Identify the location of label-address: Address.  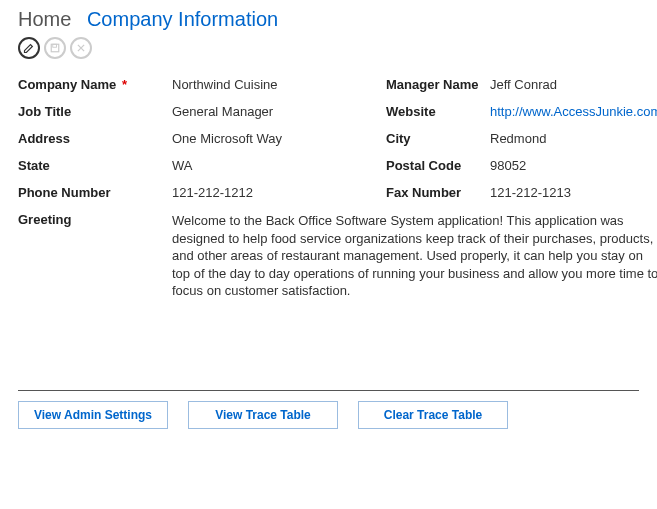
(93, 138).